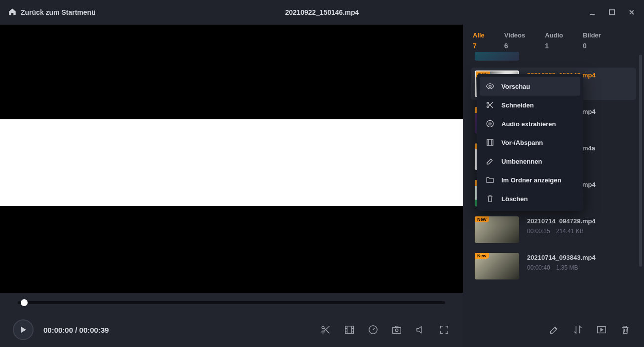 This screenshot has width=644, height=347. Describe the element at coordinates (515, 46) in the screenshot. I see `tab-count: 6` at that location.